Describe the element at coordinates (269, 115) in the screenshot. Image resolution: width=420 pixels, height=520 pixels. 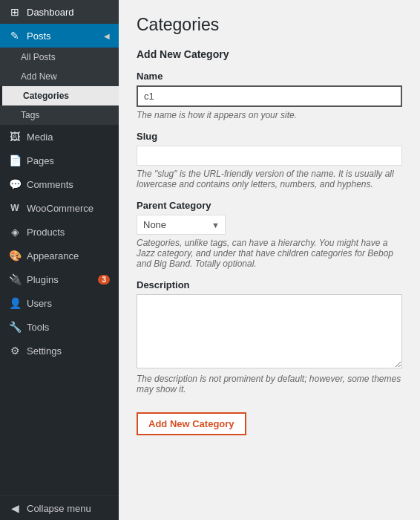
I see `name-hint: The name is how it appears on your site.` at that location.